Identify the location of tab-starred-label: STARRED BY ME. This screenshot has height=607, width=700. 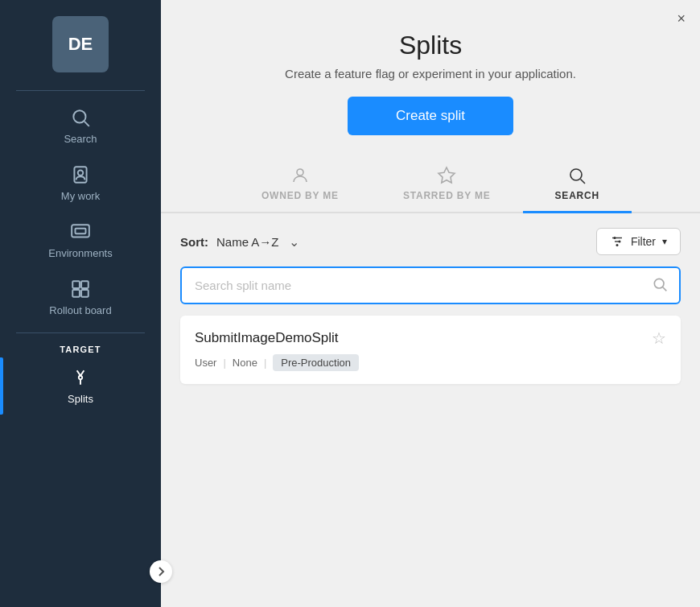
(447, 196).